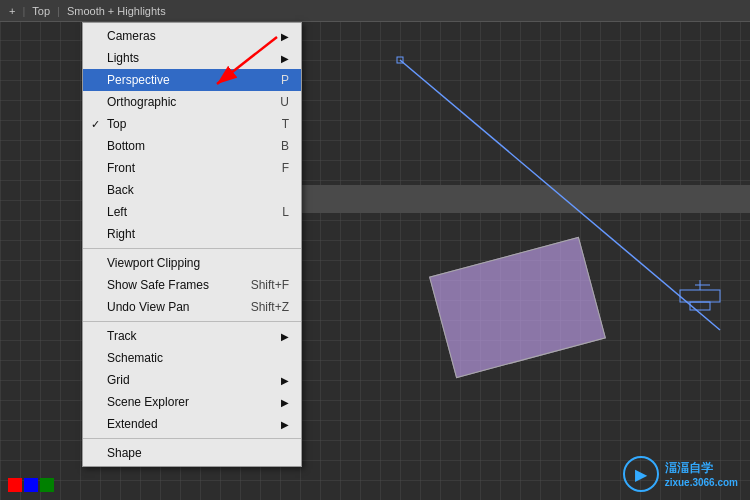 The image size is (750, 500). Describe the element at coordinates (192, 234) in the screenshot. I see `menu-item-right: Right` at that location.